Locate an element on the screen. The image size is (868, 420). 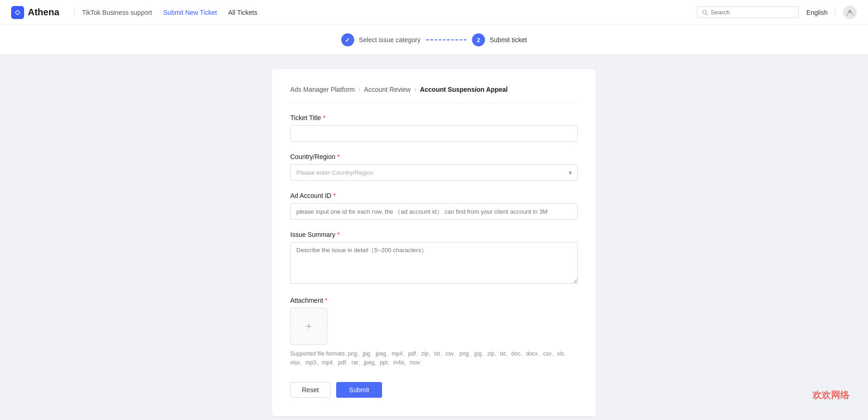
ticket-title-group: Ticket Title * is located at coordinates (434, 128).